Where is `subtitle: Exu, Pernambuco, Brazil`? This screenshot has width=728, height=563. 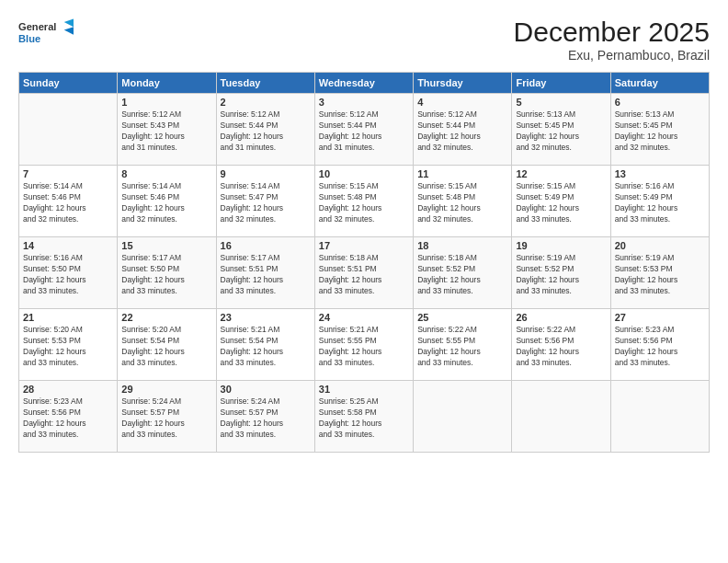 subtitle: Exu, Pernambuco, Brazil is located at coordinates (612, 55).